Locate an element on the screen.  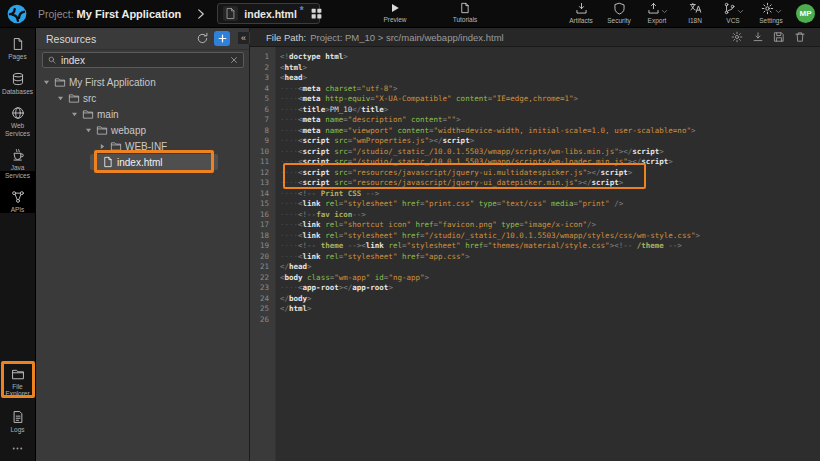
sidebar-item-java-services: Java Services is located at coordinates (18, 164).